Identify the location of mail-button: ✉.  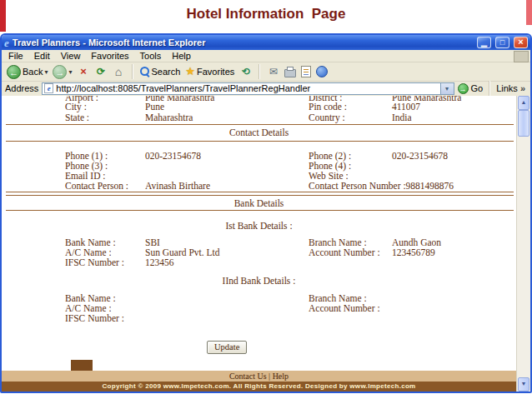
(274, 72).